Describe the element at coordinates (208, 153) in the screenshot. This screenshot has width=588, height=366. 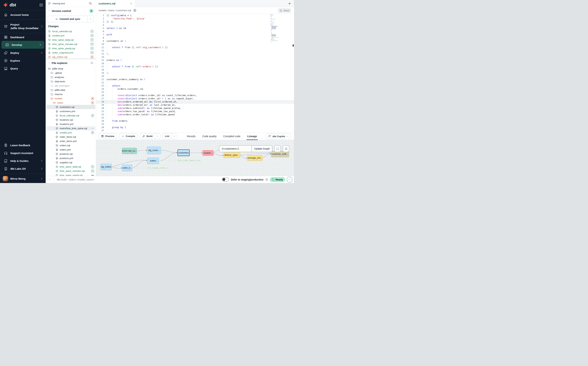
I see `lineage-node-custom: custom...` at that location.